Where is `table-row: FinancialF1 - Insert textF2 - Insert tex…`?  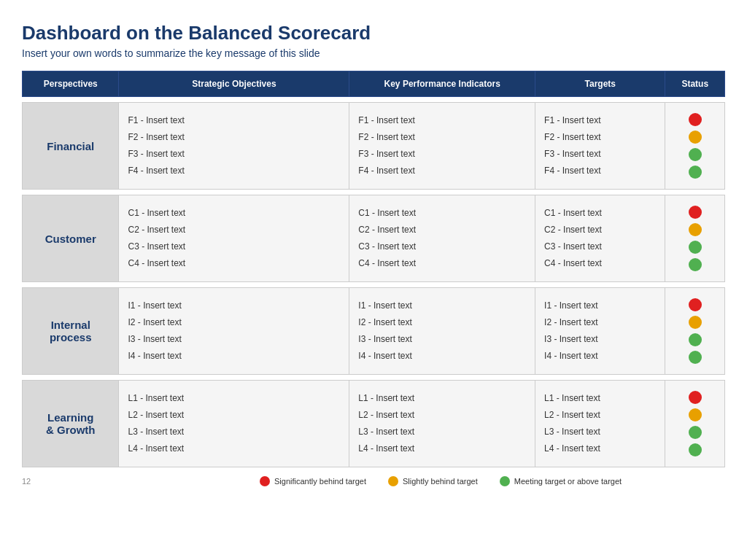 table-row: FinancialF1 - Insert textF2 - Insert tex… is located at coordinates (374, 146).